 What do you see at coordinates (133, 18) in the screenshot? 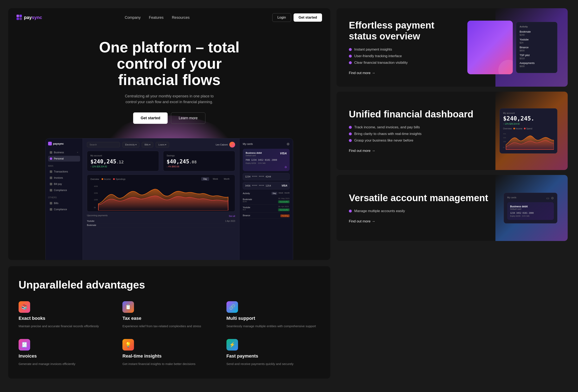
I see `nav-company: Company` at bounding box center [133, 18].